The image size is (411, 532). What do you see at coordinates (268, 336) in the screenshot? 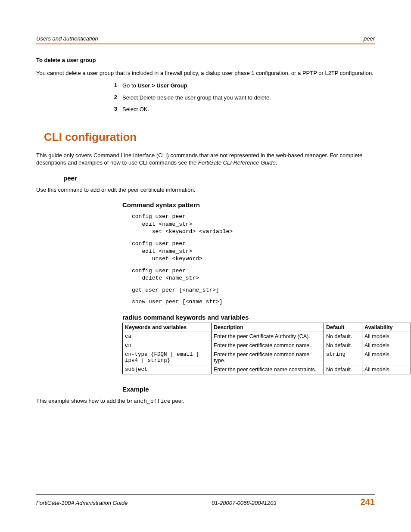
I see `td-desc: Enter the peer Certificate Authority (CA…` at bounding box center [268, 336].